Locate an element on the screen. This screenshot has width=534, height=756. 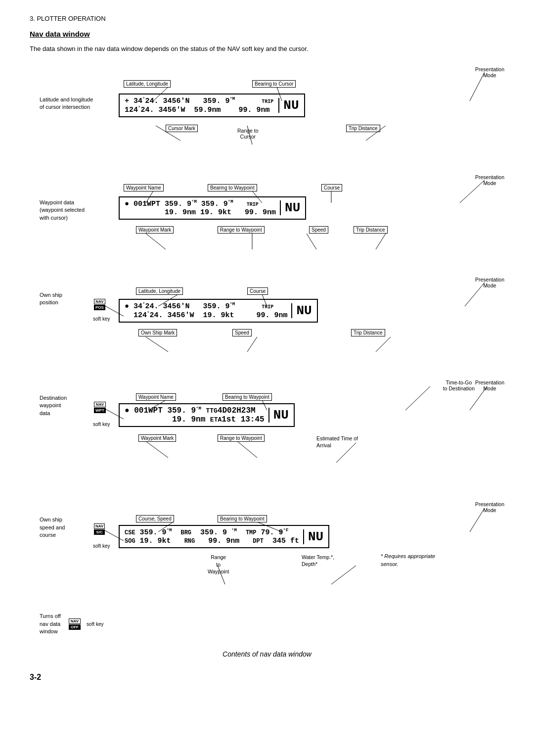
cursor-mark-annot: Cursor Mark is located at coordinates (182, 129).